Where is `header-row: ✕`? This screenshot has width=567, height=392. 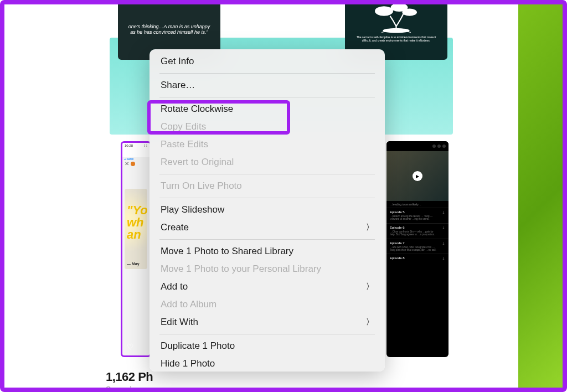 header-row: ✕ is located at coordinates (136, 164).